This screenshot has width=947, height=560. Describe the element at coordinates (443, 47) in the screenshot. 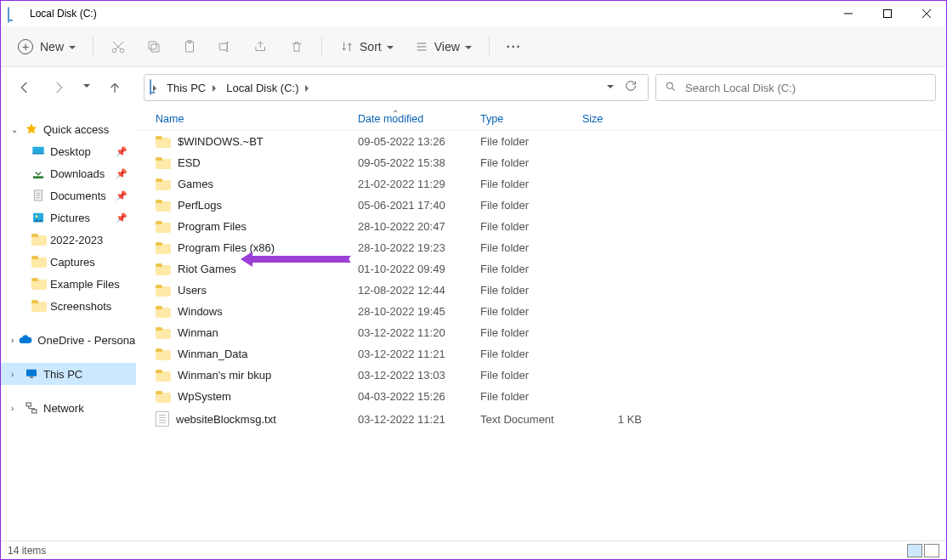

I see `view-button: View` at that location.